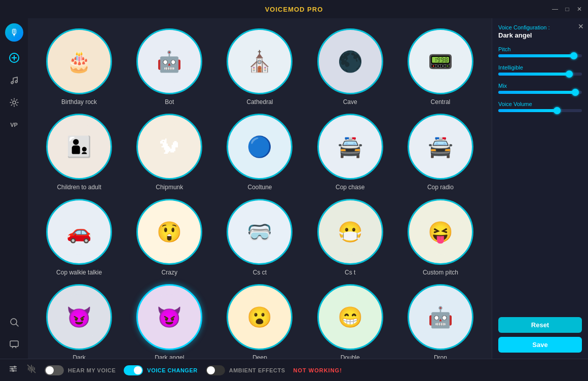  What do you see at coordinates (54, 370) in the screenshot?
I see `hear-my-voice-toggle` at bounding box center [54, 370].